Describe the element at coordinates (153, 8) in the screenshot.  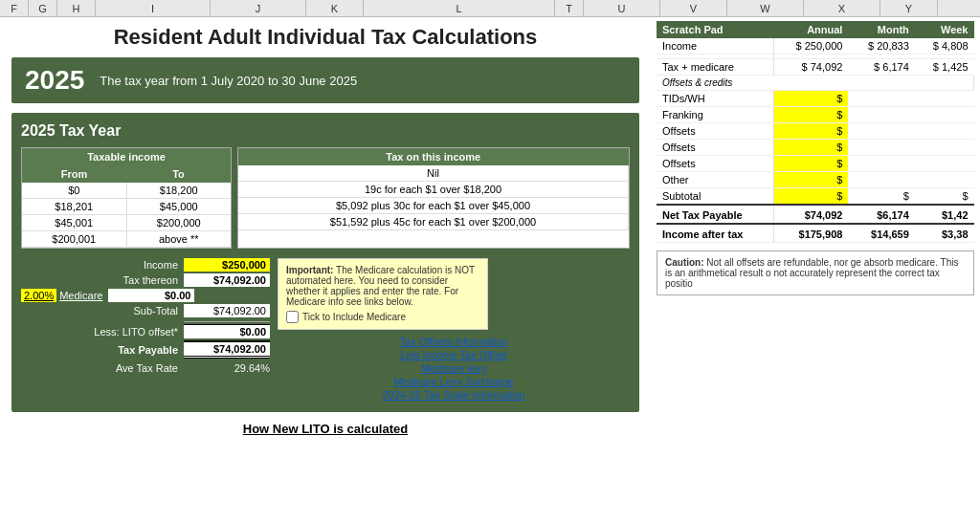
I see `col-i: I` at that location.